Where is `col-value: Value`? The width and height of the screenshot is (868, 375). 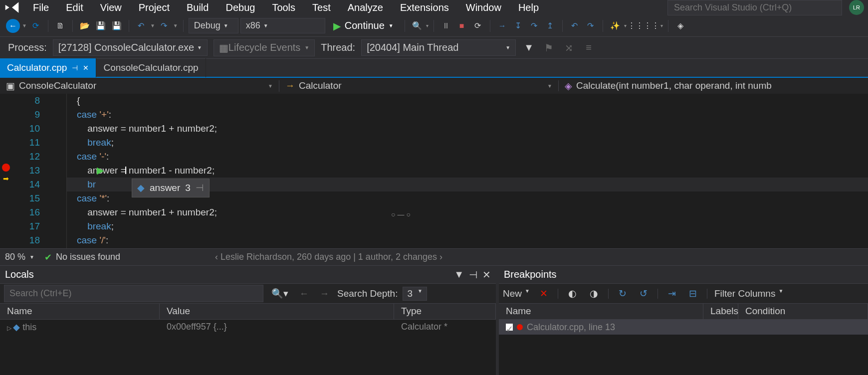
col-value: Value is located at coordinates (277, 311).